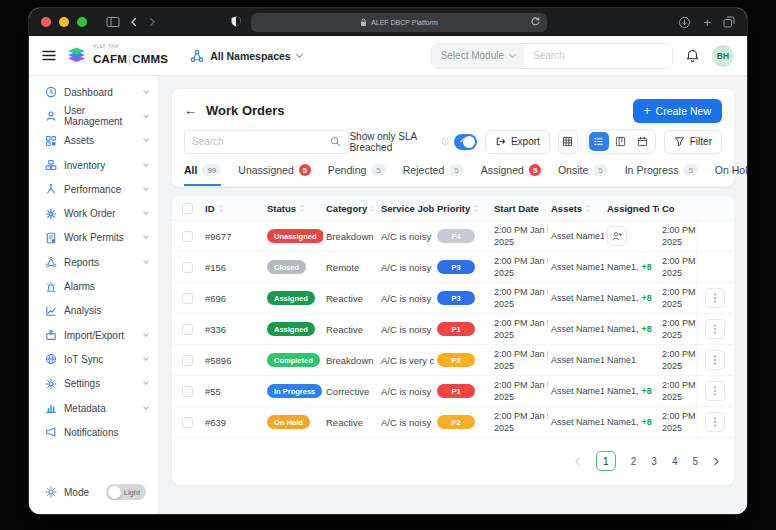 Image resolution: width=776 pixels, height=530 pixels. I want to click on list-view-button, so click(599, 142).